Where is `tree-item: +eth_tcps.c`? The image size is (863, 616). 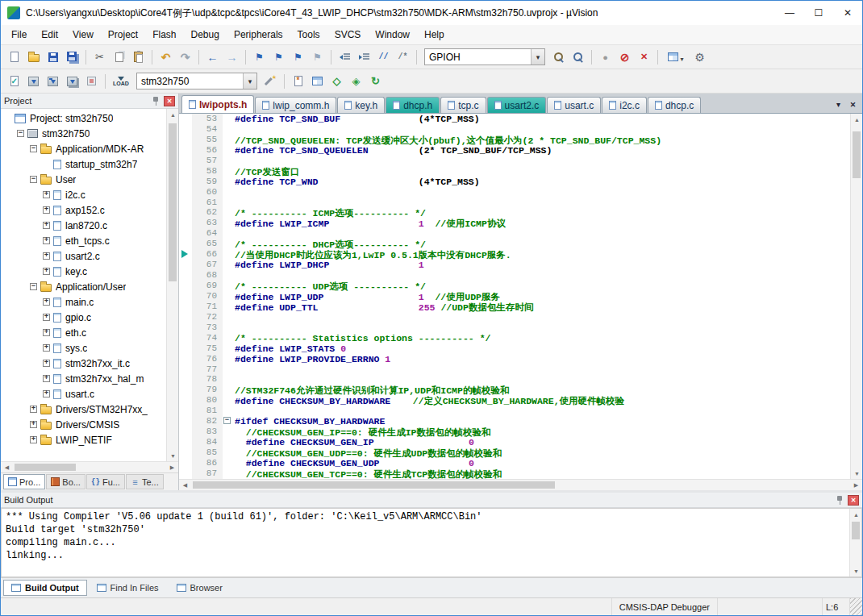
tree-item: +eth_tcps.c is located at coordinates (84, 240).